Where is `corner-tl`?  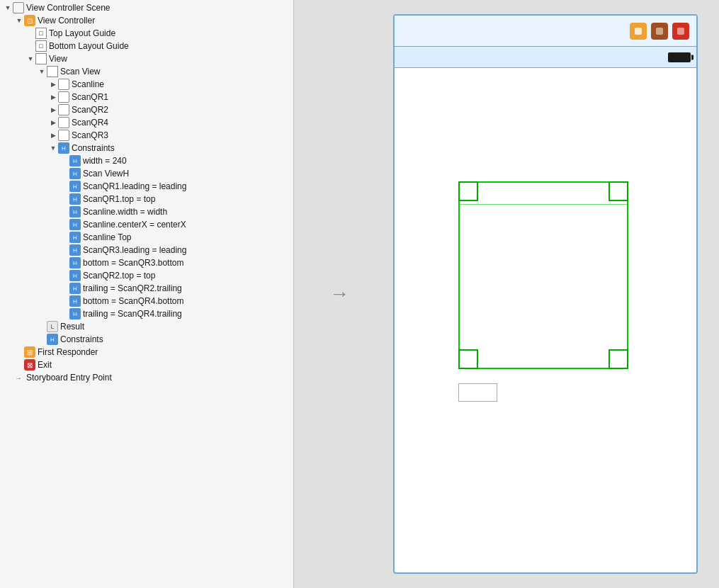
corner-tl is located at coordinates (468, 191).